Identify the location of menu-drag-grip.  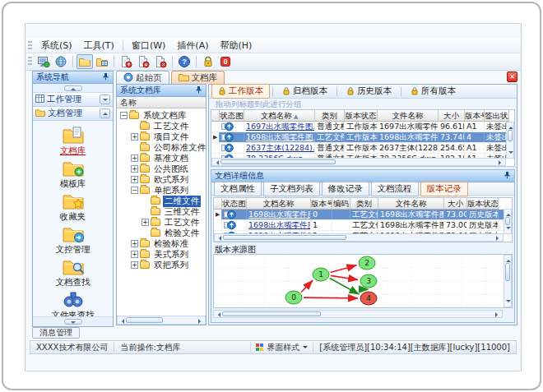
(30, 46).